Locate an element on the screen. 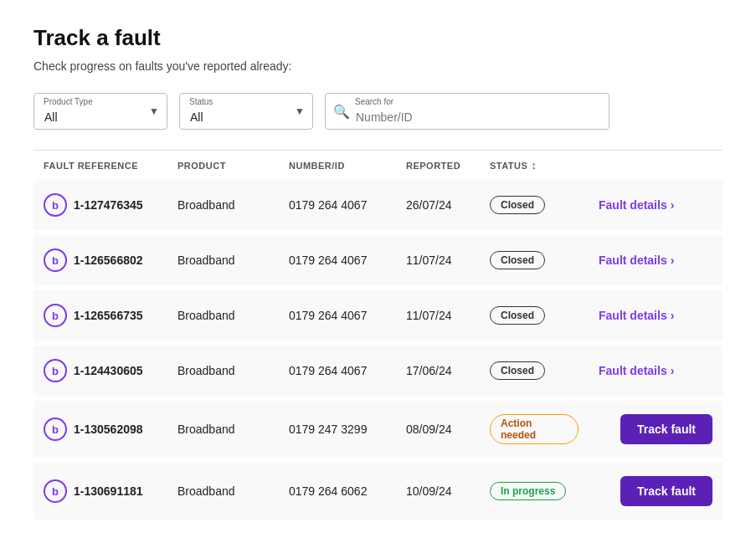 The width and height of the screenshot is (756, 543). cell-fault-reference: b 1-124430605 is located at coordinates (100, 371).